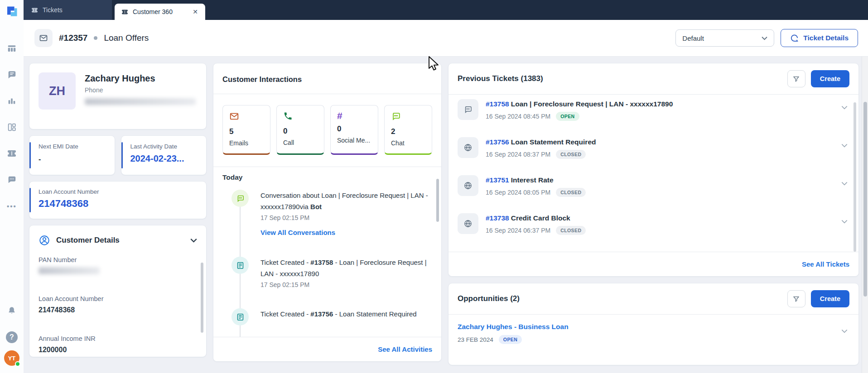  What do you see at coordinates (194, 240) in the screenshot?
I see `collapse-chevron-icon` at bounding box center [194, 240].